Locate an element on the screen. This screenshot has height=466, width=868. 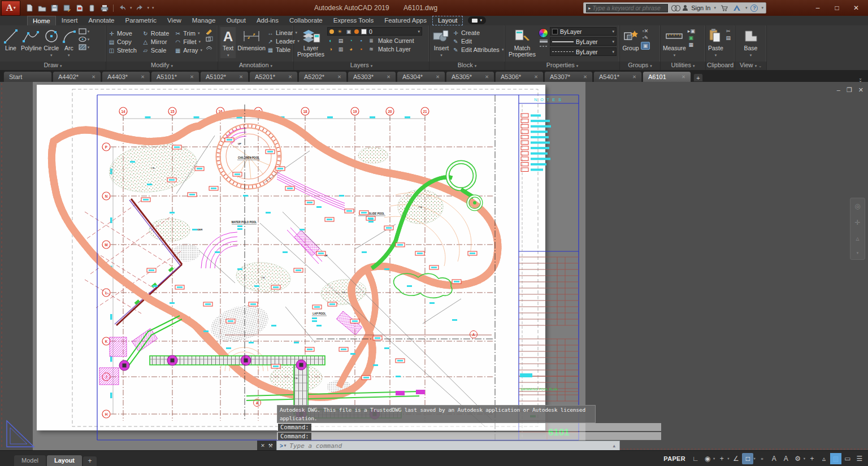
doc-close-button: ✕ is located at coordinates (861, 90).